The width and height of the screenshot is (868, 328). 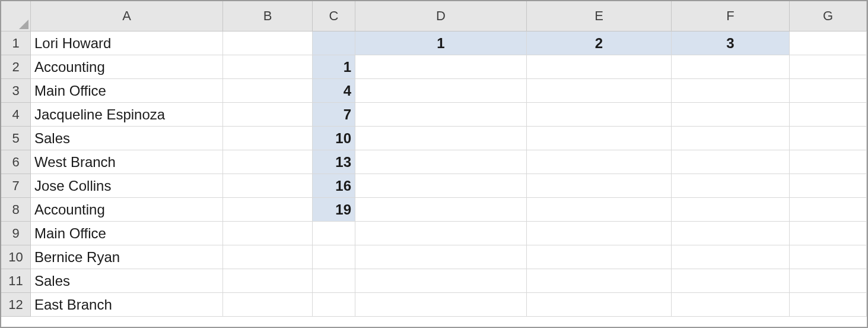 I want to click on cell-A12: East Branch, so click(x=127, y=305).